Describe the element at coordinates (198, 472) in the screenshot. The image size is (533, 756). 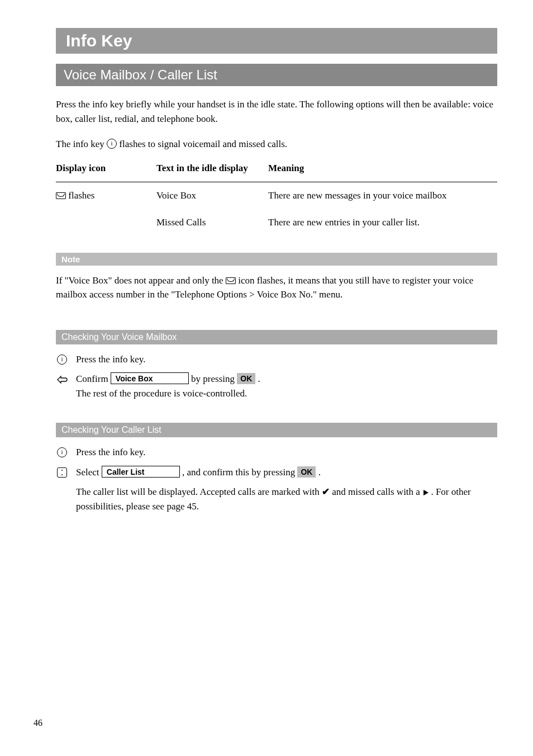
I see `step-text: Select Caller List , and confirm this by…` at that location.